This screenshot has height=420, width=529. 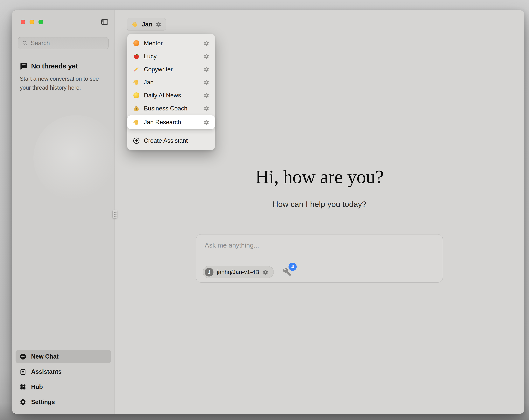 What do you see at coordinates (238, 272) in the screenshot?
I see `model-name: janhq/Jan-v1-4B` at bounding box center [238, 272].